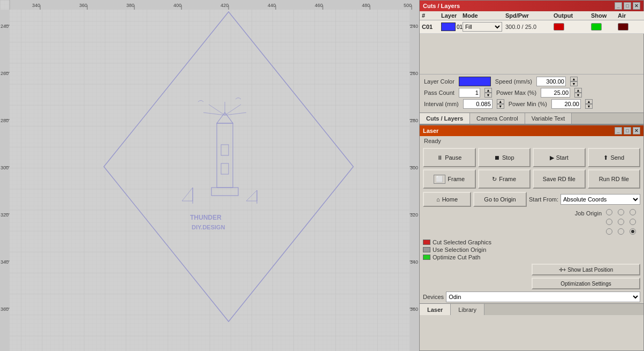 Image resolution: width=644 pixels, height=351 pixels. I want to click on go-to-origin-button: Go to Origin, so click(500, 199).